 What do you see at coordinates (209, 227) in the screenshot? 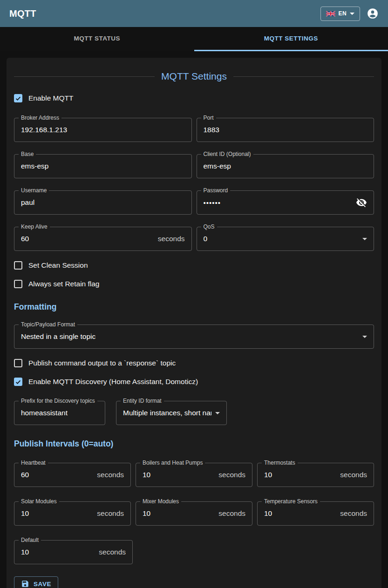
I see `field-label: QoS` at bounding box center [209, 227].